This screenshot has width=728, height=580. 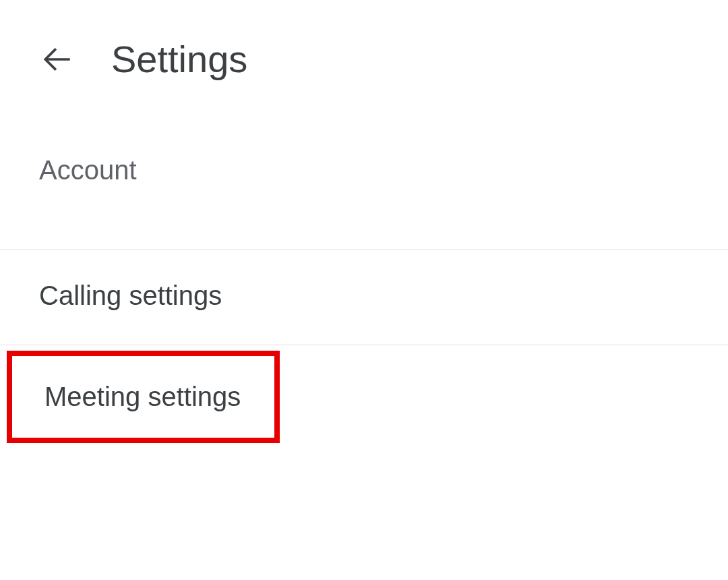 I want to click on arrow-left-icon, so click(x=57, y=59).